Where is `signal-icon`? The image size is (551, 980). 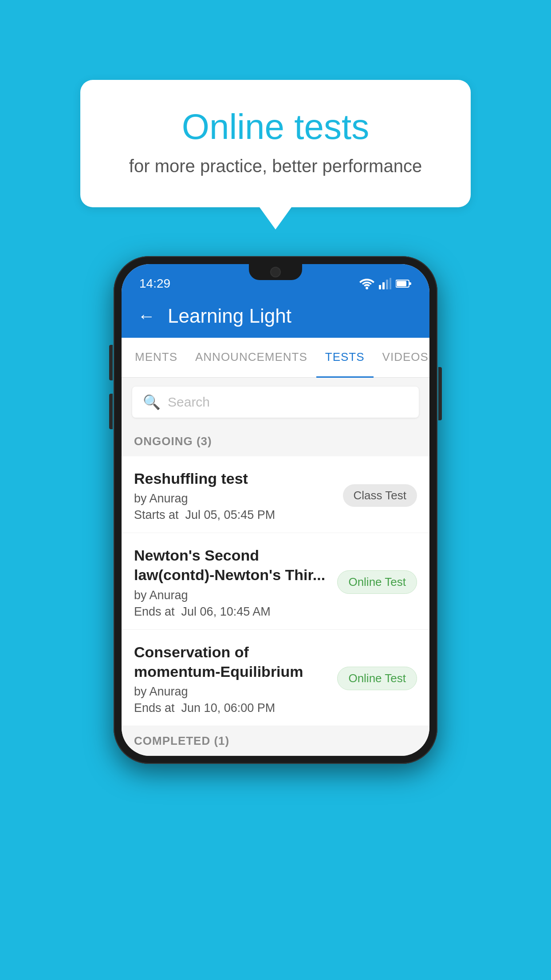
signal-icon is located at coordinates (385, 284).